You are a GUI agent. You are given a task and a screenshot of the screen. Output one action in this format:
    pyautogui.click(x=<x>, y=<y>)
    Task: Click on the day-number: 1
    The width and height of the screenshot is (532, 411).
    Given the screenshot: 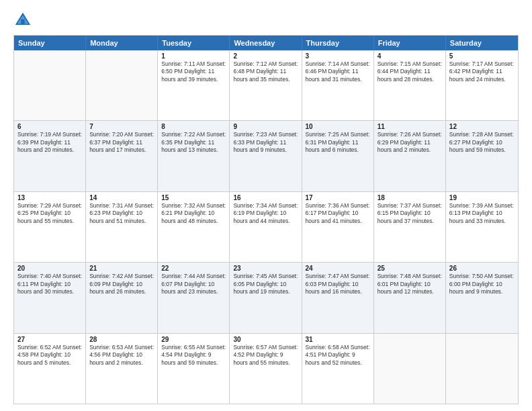 What is the action you would take?
    pyautogui.click(x=193, y=56)
    